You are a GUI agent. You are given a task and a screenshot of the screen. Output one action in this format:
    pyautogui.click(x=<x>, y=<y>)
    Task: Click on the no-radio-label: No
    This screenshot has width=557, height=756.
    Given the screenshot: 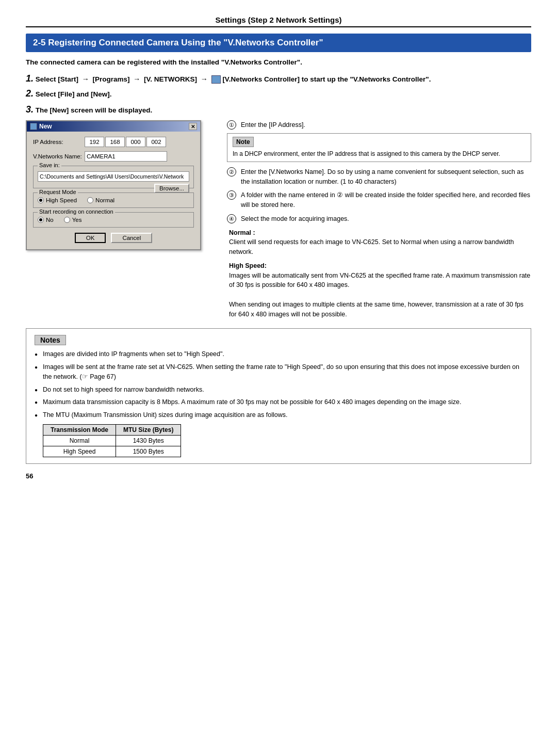 What is the action you would take?
    pyautogui.click(x=50, y=220)
    